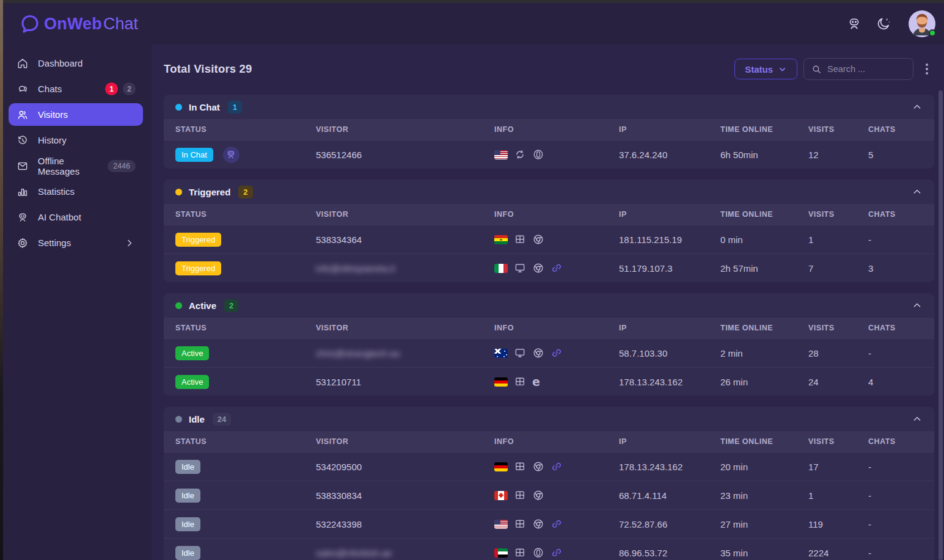  Describe the element at coordinates (60, 64) in the screenshot. I see `sidebar-item-label: Dashboard` at that location.